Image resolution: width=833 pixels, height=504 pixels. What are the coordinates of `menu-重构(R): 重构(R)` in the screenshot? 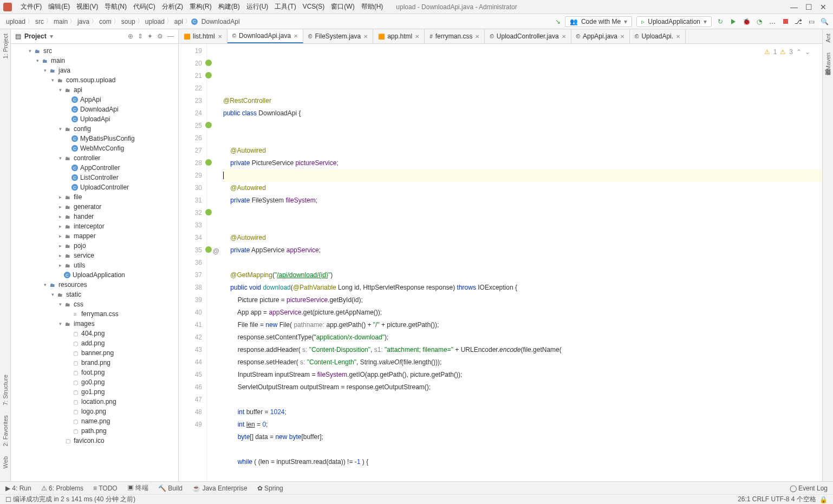 It's located at (200, 6).